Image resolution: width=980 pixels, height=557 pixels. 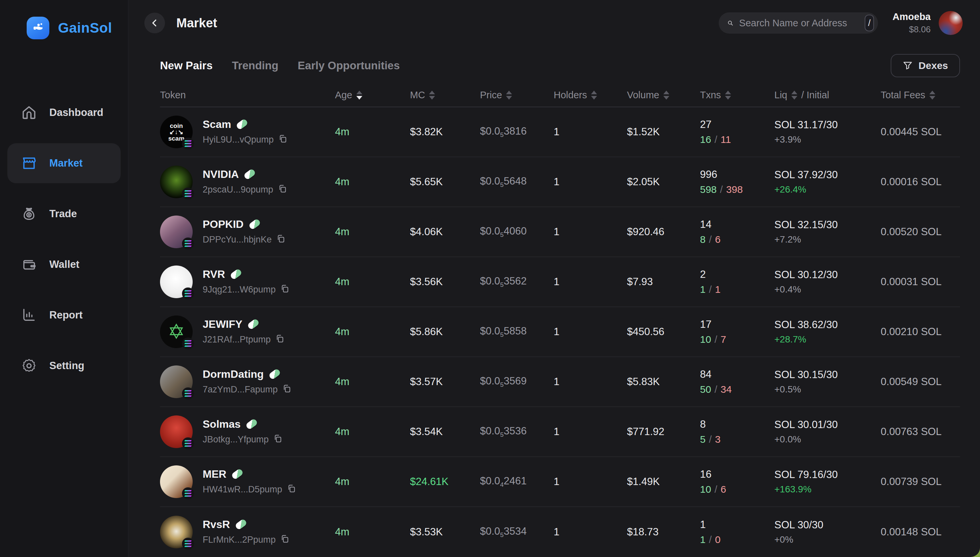 I want to click on dexes-label: Dexes, so click(x=933, y=66).